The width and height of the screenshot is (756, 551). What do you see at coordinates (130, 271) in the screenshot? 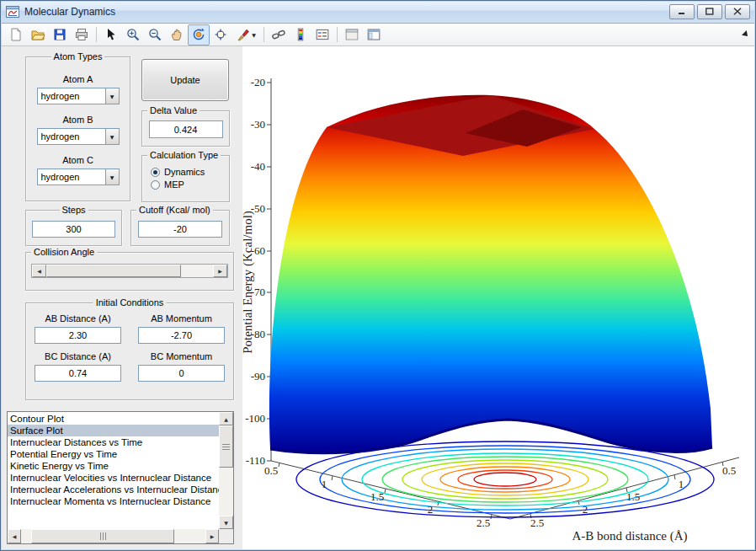
I see `collision-angle-slider: ◀ ▶` at bounding box center [130, 271].